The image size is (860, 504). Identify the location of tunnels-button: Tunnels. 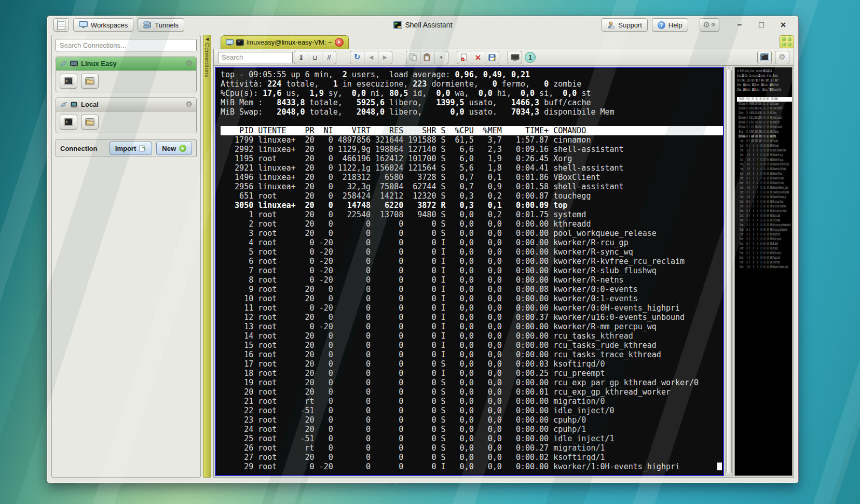
(161, 25).